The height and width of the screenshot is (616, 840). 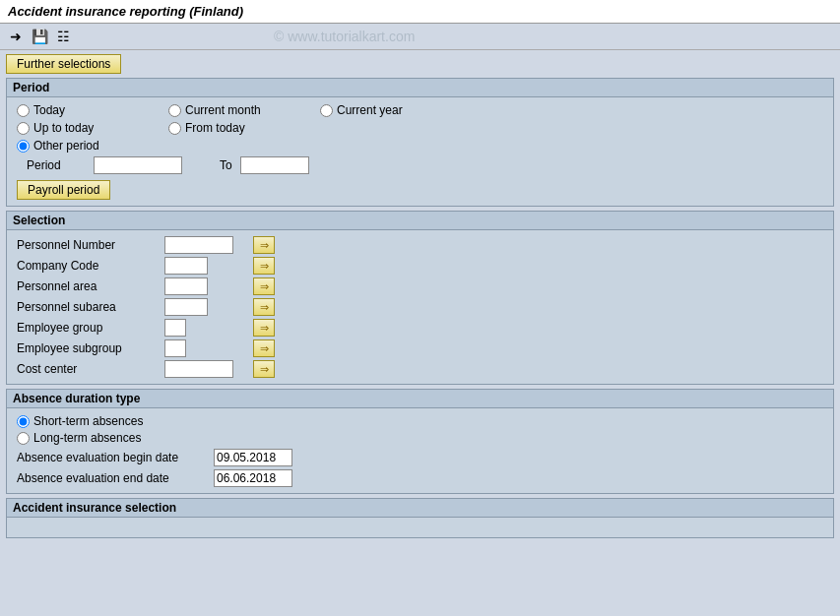 What do you see at coordinates (253, 458) in the screenshot?
I see `begin-date-input` at bounding box center [253, 458].